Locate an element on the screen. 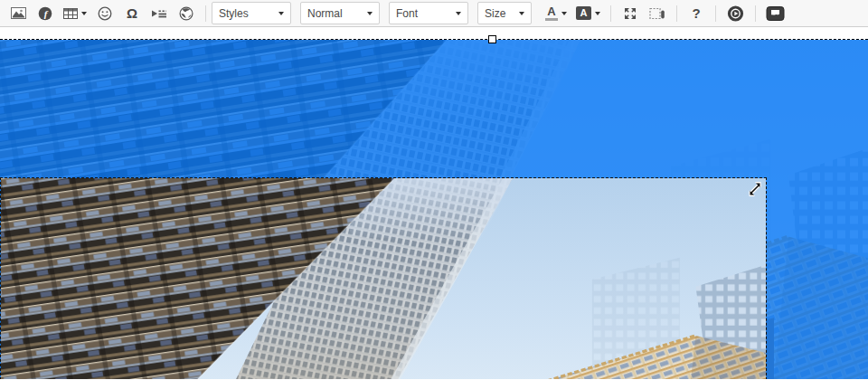 This screenshot has width=868, height=380. text-color-button: A is located at coordinates (556, 14).